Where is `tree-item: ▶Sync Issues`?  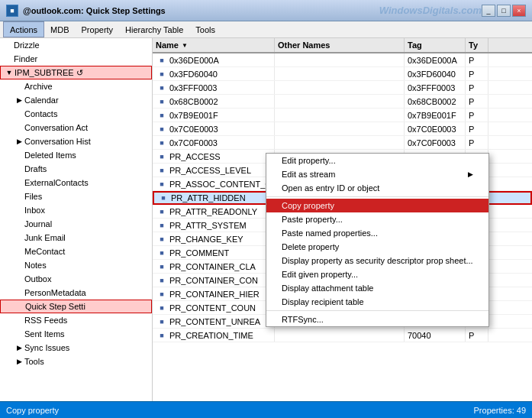
tree-item: ▶Sync Issues is located at coordinates (76, 348).